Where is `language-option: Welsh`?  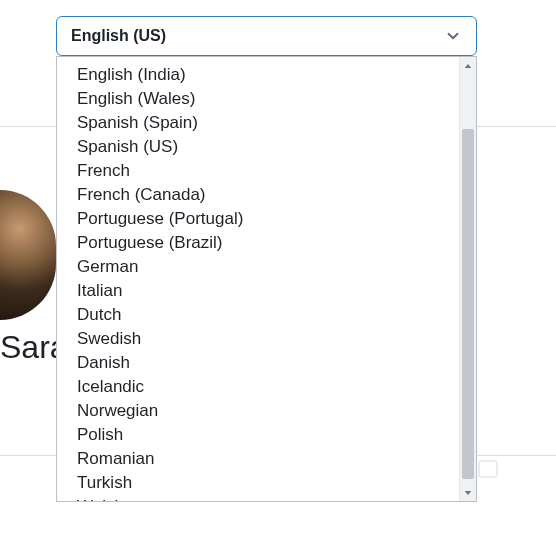 language-option: Welsh is located at coordinates (258, 498).